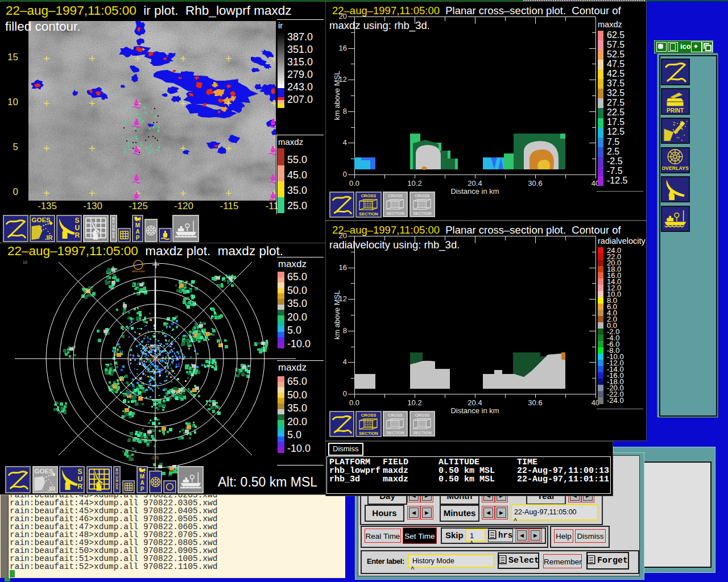 The width and height of the screenshot is (728, 582). Describe the element at coordinates (138, 271) in the screenshot. I see `svg-text: whx-mxt` at that location.